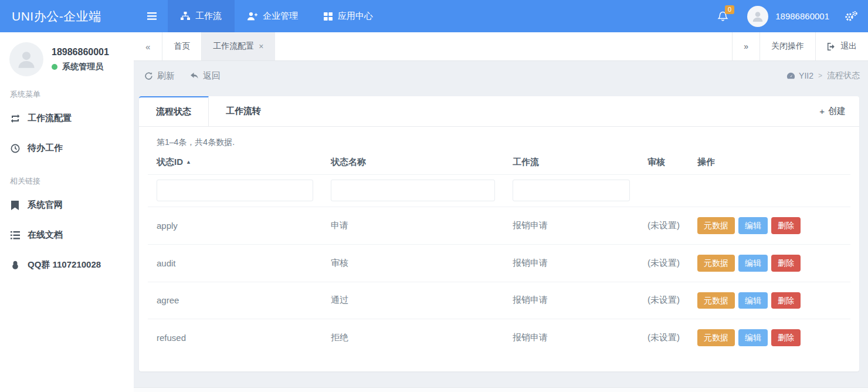 The width and height of the screenshot is (868, 392). Describe the element at coordinates (525, 162) in the screenshot. I see `column-header-label: 工作流` at that location.